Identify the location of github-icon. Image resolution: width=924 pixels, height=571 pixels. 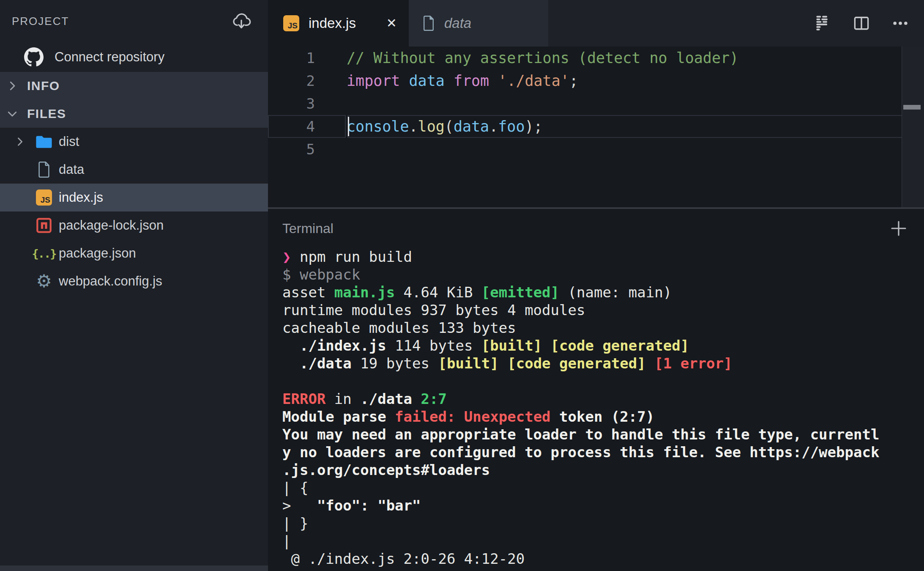
(34, 57).